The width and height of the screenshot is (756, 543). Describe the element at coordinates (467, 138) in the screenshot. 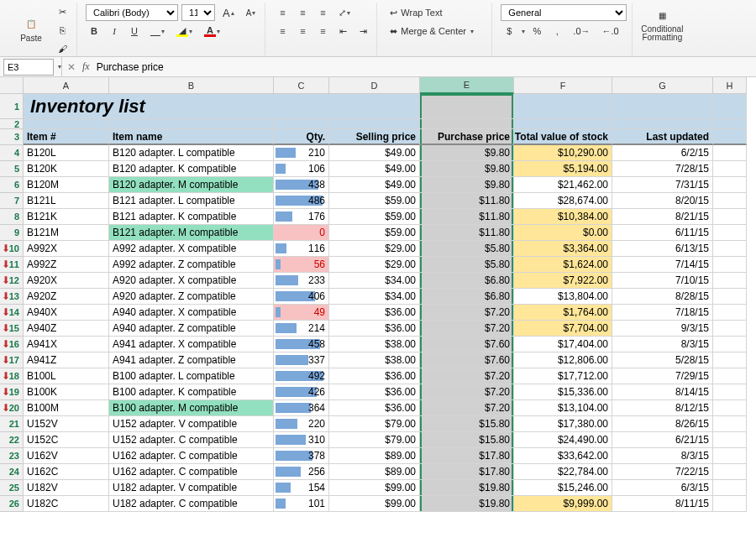

I see `table-header: Purchase price` at that location.